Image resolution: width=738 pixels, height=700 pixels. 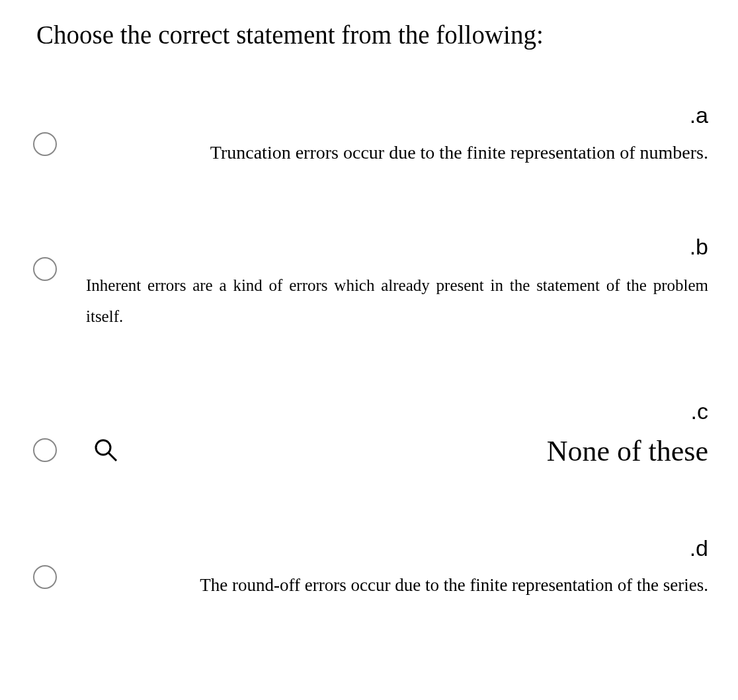 I want to click on radio-button-a, so click(x=45, y=144).